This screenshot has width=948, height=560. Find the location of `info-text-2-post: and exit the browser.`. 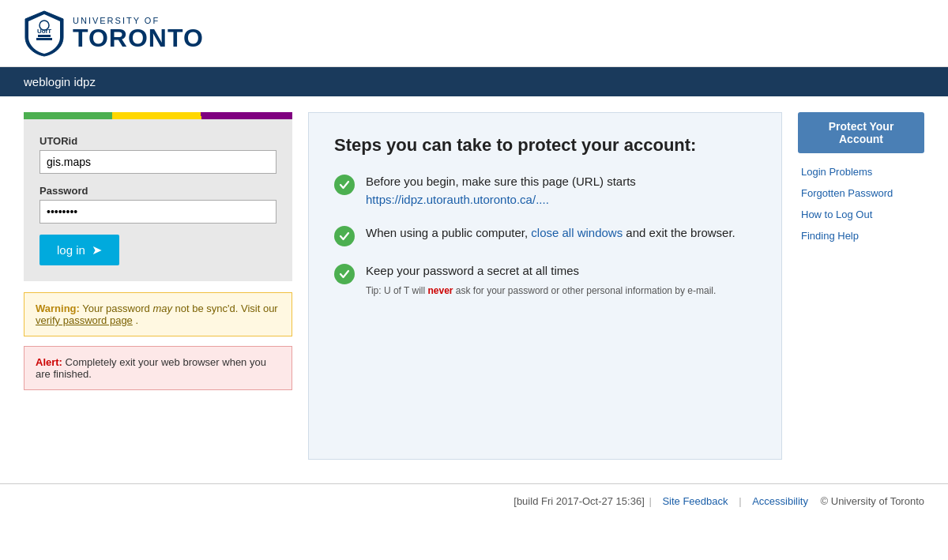

info-text-2-post: and exit the browser. is located at coordinates (680, 232).